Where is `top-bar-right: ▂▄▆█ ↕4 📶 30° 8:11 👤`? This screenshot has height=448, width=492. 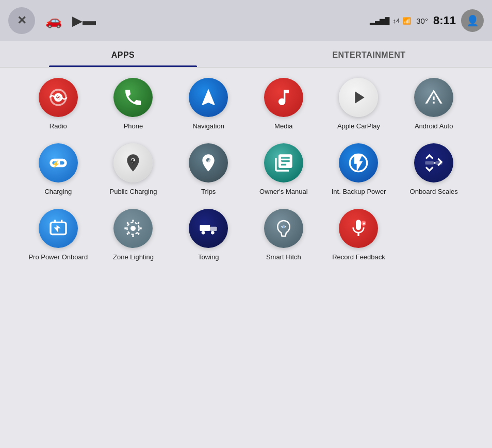 top-bar-right: ▂▄▆█ ↕4 📶 30° 8:11 👤 is located at coordinates (427, 21).